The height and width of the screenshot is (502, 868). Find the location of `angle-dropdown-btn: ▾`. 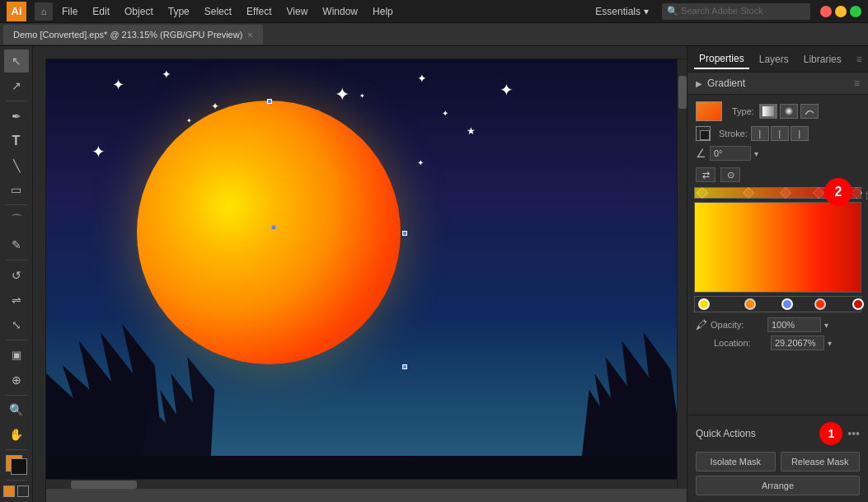

angle-dropdown-btn: ▾ is located at coordinates (757, 153).